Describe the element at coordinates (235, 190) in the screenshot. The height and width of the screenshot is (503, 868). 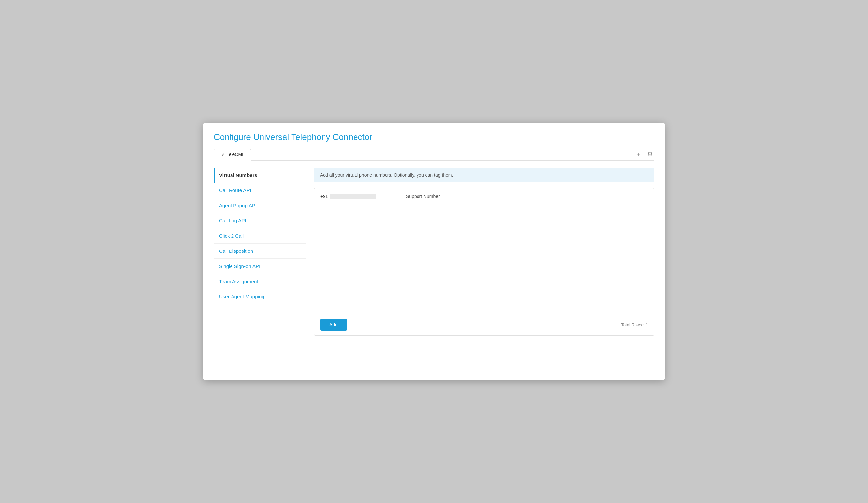
I see `sidebar-item-label: Call Route API` at that location.